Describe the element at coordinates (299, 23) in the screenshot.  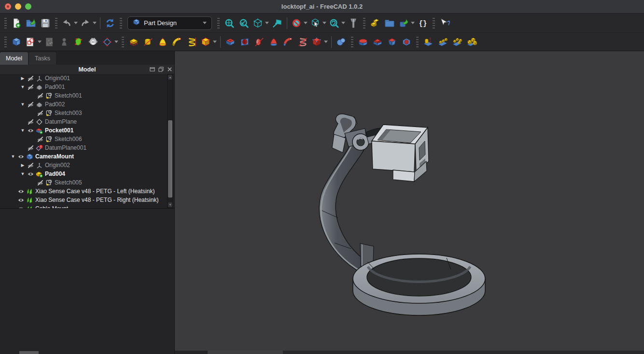
I see `draw-style-button` at that location.